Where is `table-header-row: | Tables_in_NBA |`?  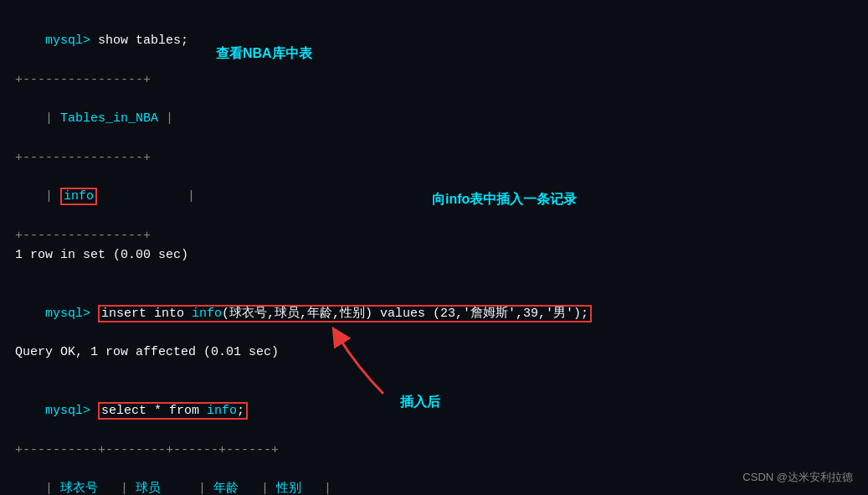 table-header-row: | Tables_in_NBA | is located at coordinates (434, 119).